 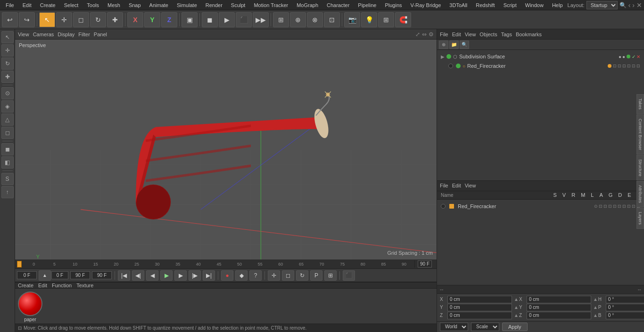 I want to click on nav-back-icon: ‹, so click(x=630, y=5).